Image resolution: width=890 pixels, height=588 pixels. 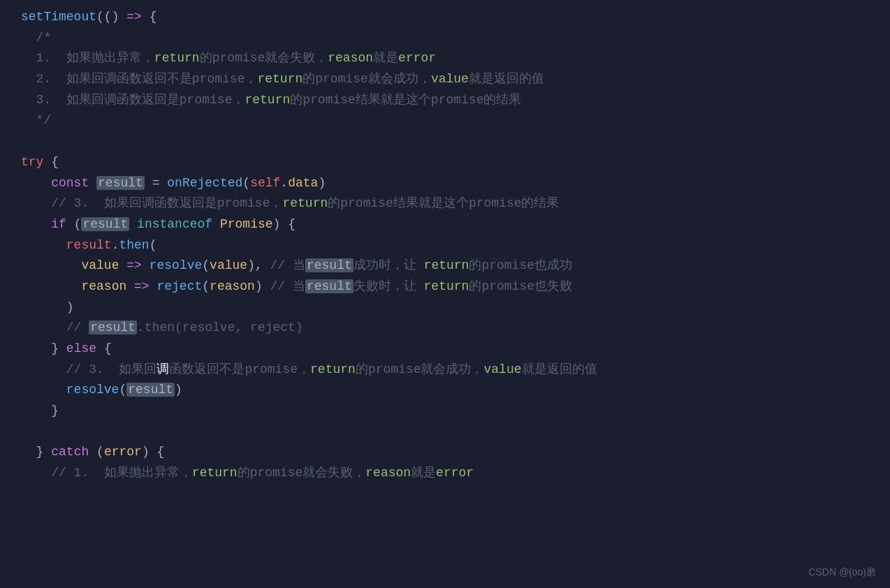 I want to click on code-line-13: reason => reject(reason) // 当result失败时，让…, so click(x=445, y=287).